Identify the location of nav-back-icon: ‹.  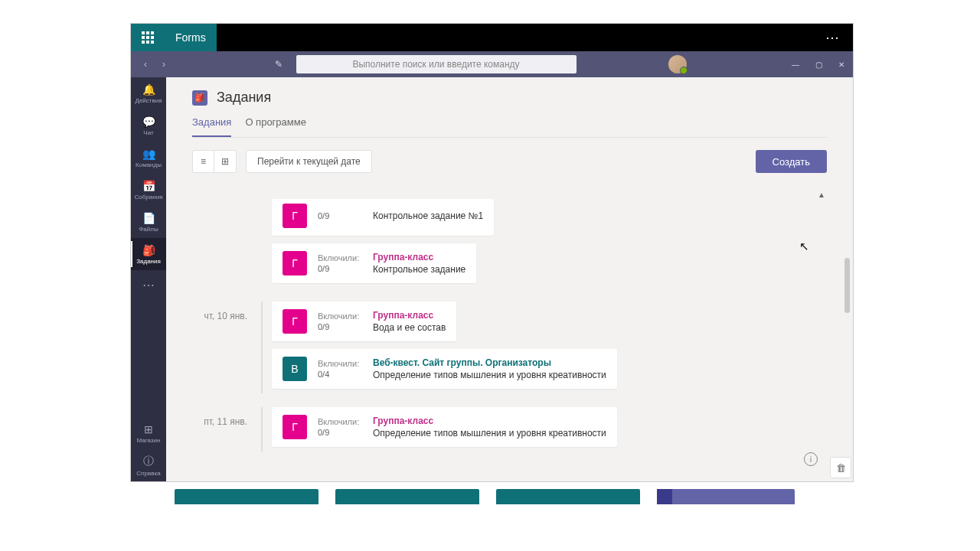
(145, 64).